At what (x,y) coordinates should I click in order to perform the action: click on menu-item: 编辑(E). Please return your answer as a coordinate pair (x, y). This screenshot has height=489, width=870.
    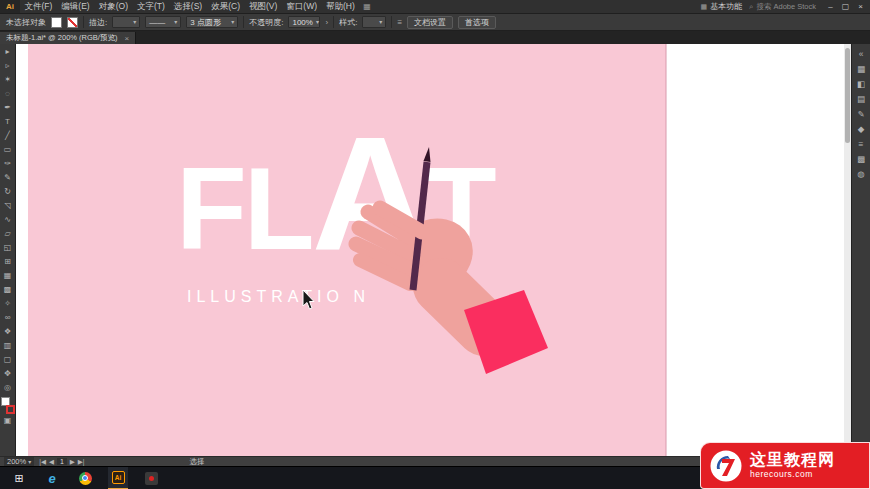
    Looking at the image, I should click on (76, 7).